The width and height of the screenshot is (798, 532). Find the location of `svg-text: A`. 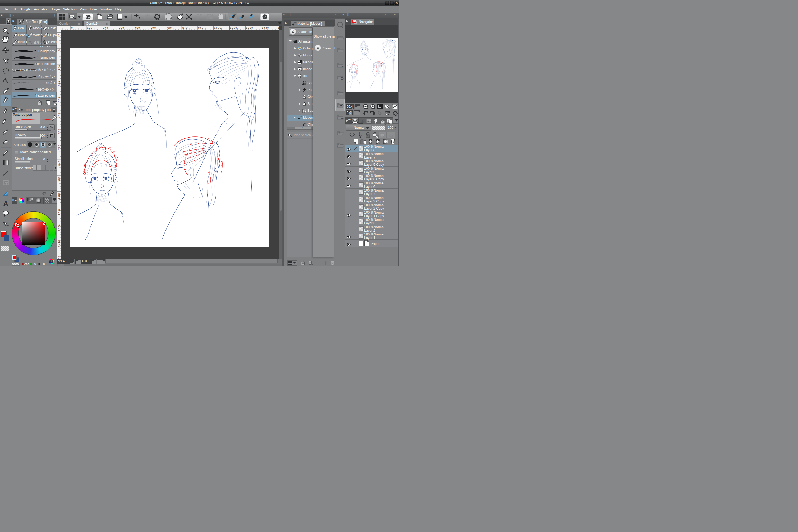

svg-text: A is located at coordinates (6, 203).